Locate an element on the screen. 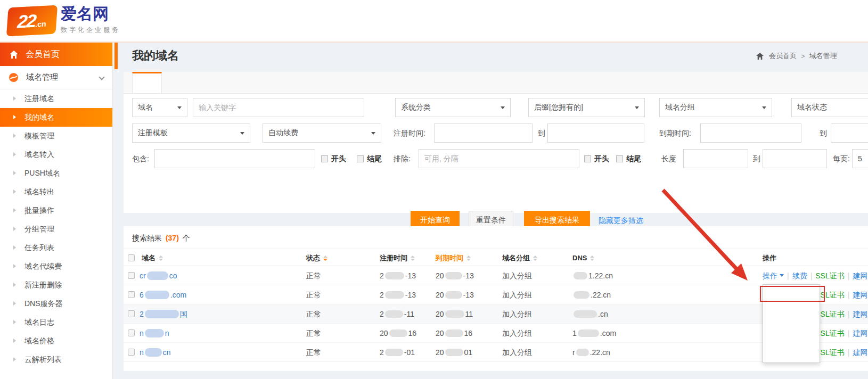  exp-time-to-input is located at coordinates (849, 133).